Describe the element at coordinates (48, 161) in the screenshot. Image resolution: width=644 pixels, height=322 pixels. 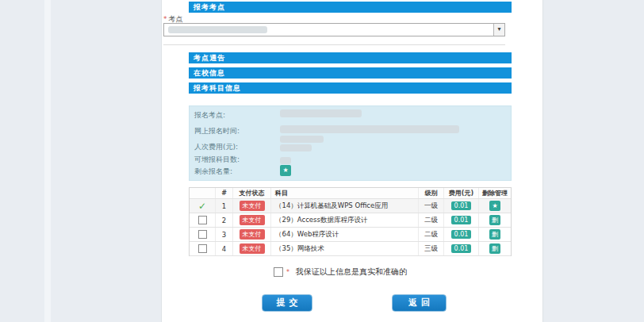
I see `left-gutter` at that location.